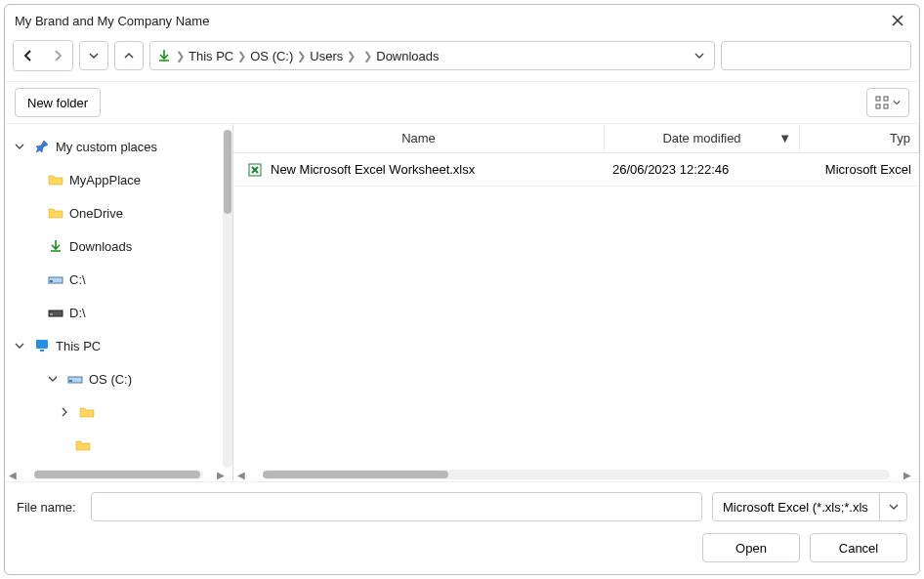 The height and width of the screenshot is (579, 924). Describe the element at coordinates (119, 312) in the screenshot. I see `tree-node-d-drive: D:\` at that location.